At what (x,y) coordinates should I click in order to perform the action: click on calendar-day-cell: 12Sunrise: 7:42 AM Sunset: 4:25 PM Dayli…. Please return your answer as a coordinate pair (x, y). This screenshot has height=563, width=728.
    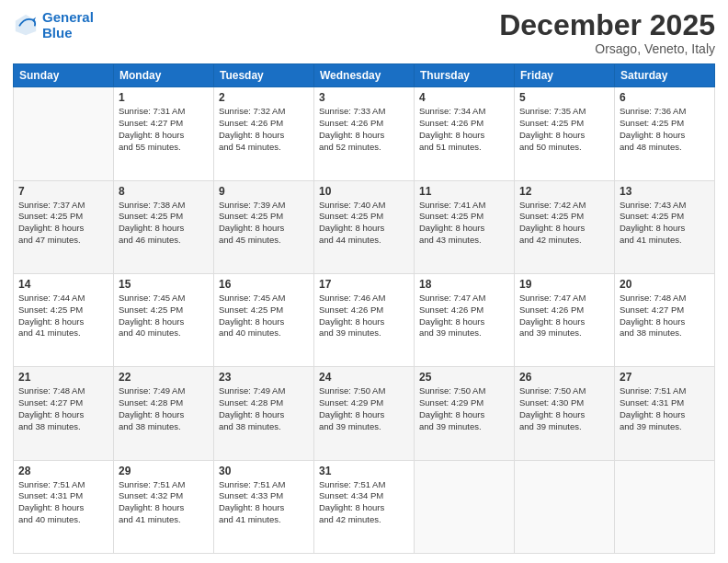
    Looking at the image, I should click on (564, 226).